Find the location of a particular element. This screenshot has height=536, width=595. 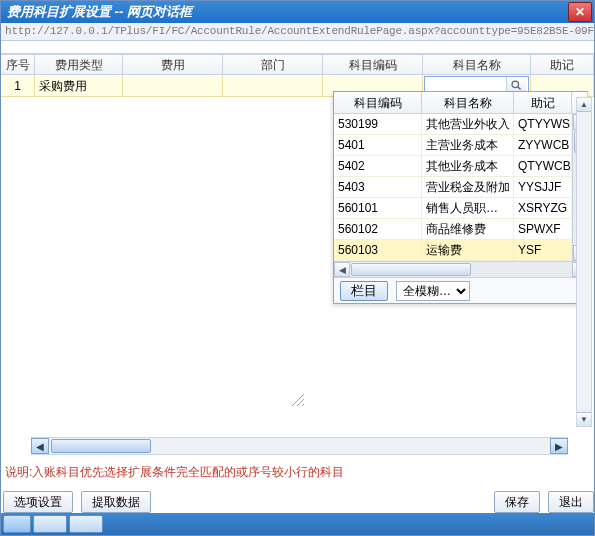

bottom-scroll-left-icon: ◀ is located at coordinates (40, 446).